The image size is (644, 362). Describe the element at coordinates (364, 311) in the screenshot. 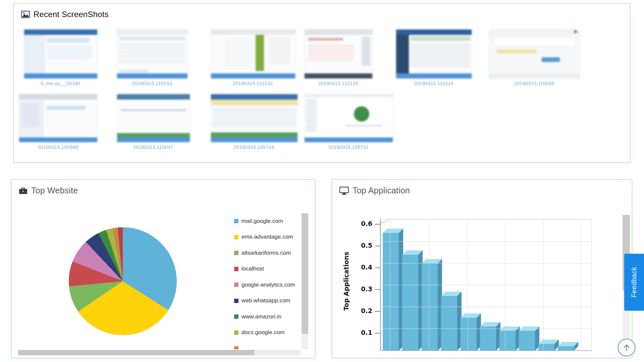

I see `y-tick-label: 0.2` at that location.